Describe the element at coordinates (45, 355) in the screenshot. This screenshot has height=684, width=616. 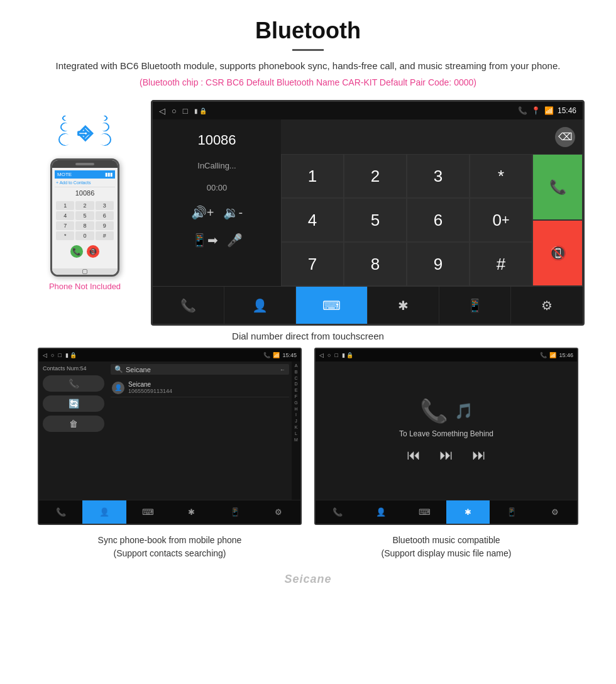
I see `contacts-nav-back: ◁` at that location.